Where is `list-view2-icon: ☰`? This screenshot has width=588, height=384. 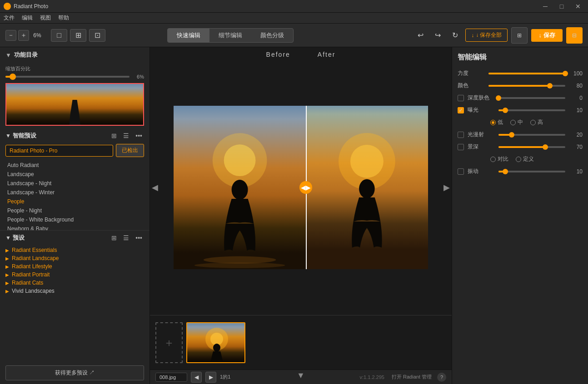 list-view2-icon: ☰ is located at coordinates (126, 238).